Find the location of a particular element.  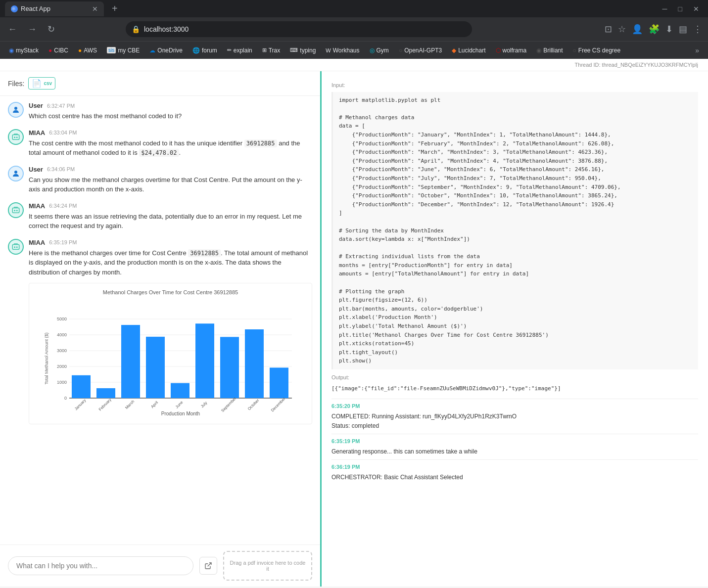

message-text-4: It seems there was an issue retrieving t… is located at coordinates (170, 222).